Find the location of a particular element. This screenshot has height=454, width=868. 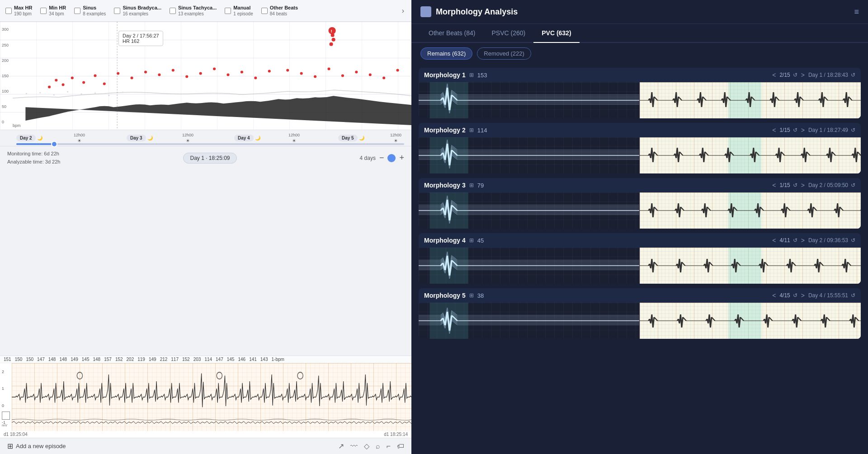

morph-date-refresh-3: ↺ is located at coordinates (853, 185).